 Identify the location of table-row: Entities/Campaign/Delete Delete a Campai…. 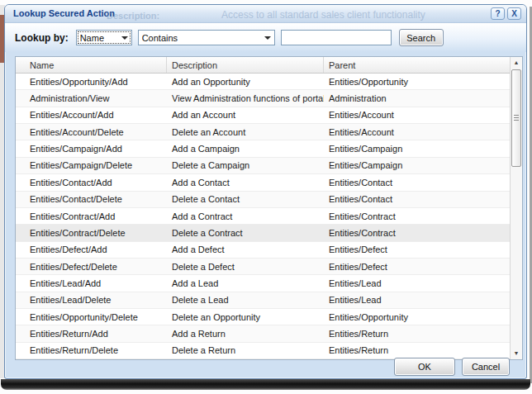
(263, 166).